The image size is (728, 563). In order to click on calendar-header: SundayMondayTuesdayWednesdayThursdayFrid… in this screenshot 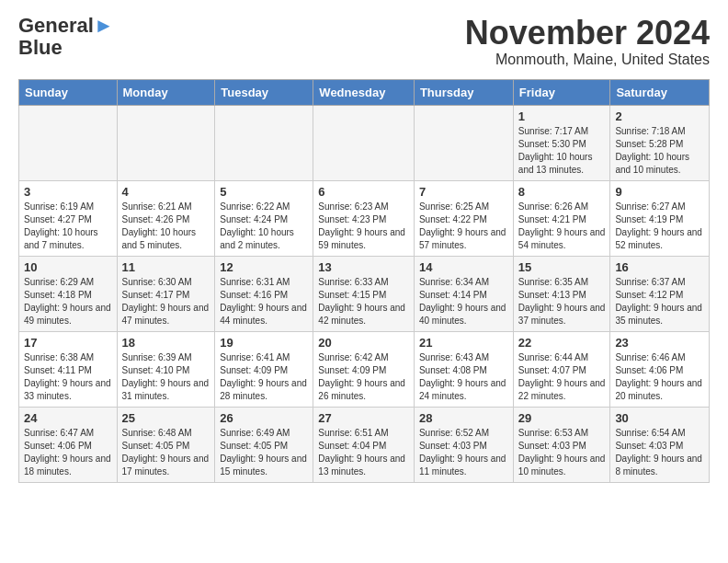, I will do `click(364, 92)`.